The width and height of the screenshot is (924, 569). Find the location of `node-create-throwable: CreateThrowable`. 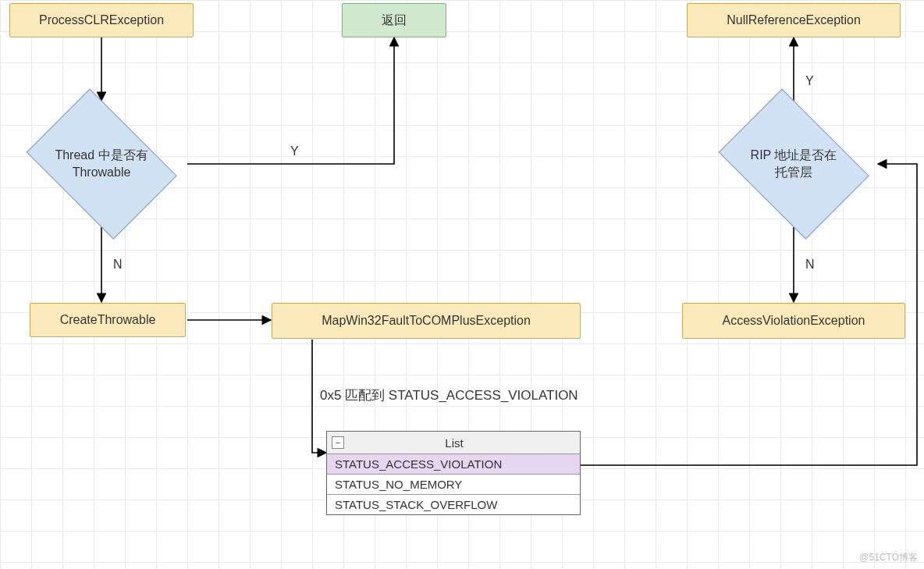

node-create-throwable: CreateThrowable is located at coordinates (108, 320).